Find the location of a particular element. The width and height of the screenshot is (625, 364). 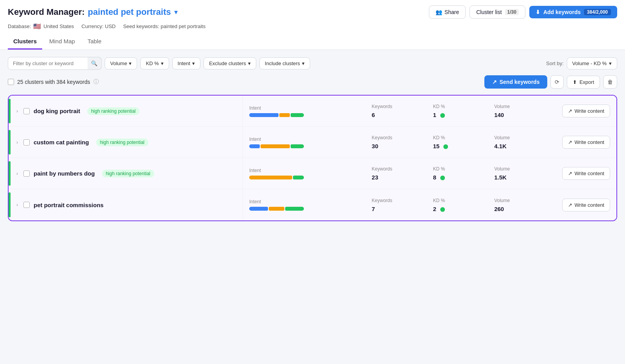

meta-database: Database: is located at coordinates (20, 27).